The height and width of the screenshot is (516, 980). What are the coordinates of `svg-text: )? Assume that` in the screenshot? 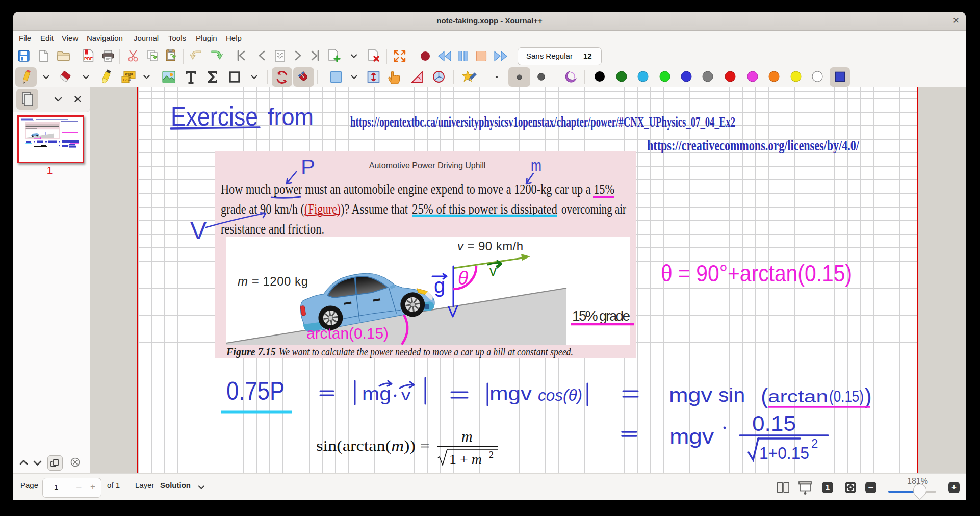 It's located at (374, 209).